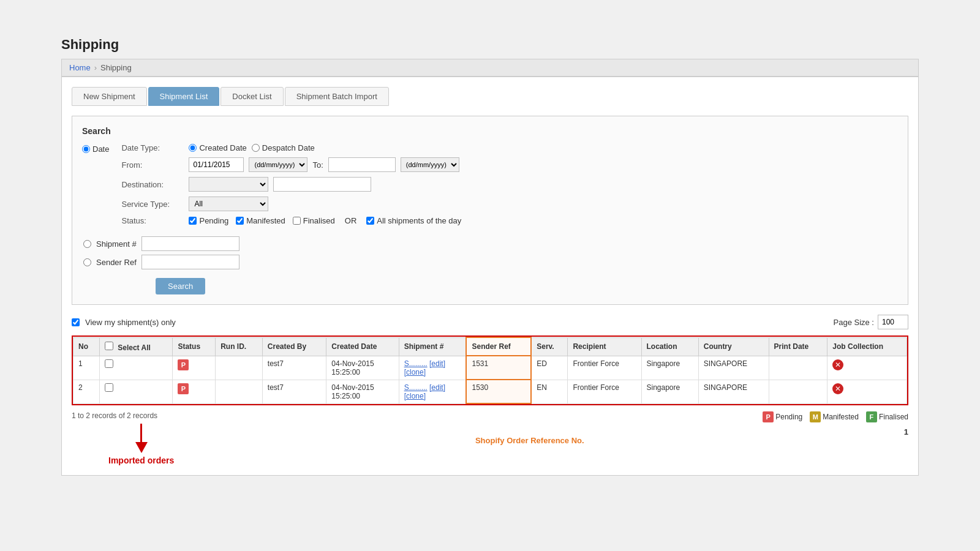 This screenshot has height=551, width=980. I want to click on edit-link-1: [edit], so click(437, 364).